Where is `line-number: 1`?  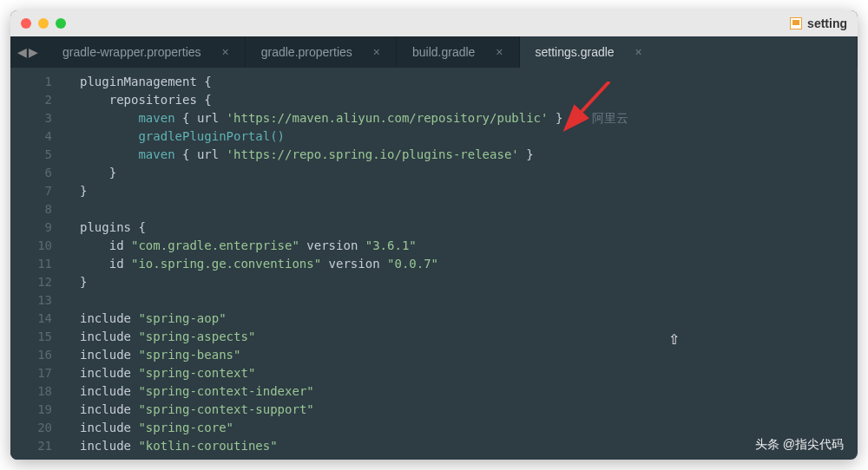 line-number: 1 is located at coordinates (31, 82).